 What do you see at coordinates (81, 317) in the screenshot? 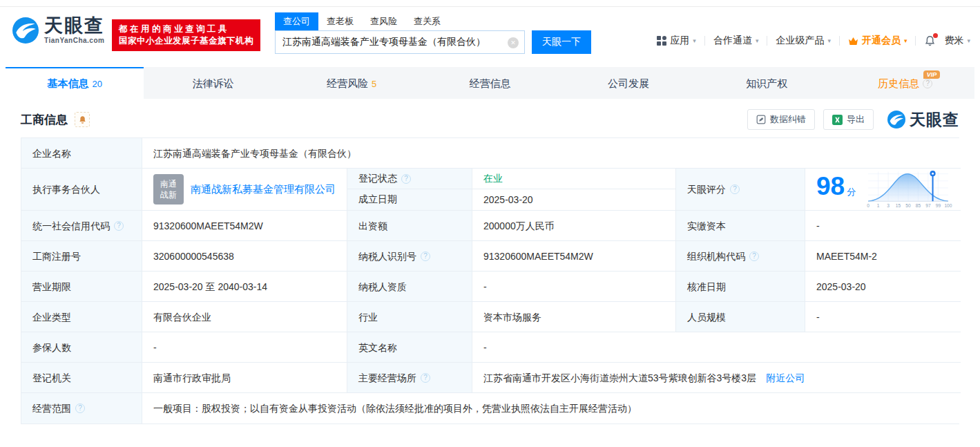
I see `field-label: 企业类型` at bounding box center [81, 317].